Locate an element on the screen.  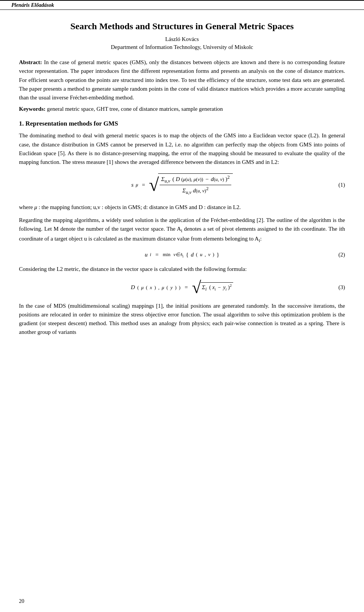
paper-title: Search Methods and Structures in General… is located at coordinates (182, 27).